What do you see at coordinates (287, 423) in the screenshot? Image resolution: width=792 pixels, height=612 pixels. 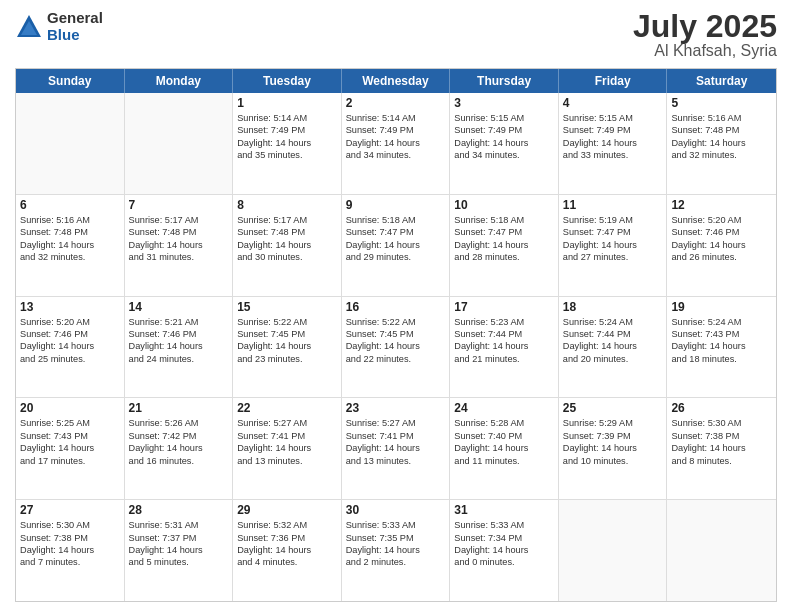 I see `cell-info-line: Sunrise: 5:27 AM` at bounding box center [287, 423].